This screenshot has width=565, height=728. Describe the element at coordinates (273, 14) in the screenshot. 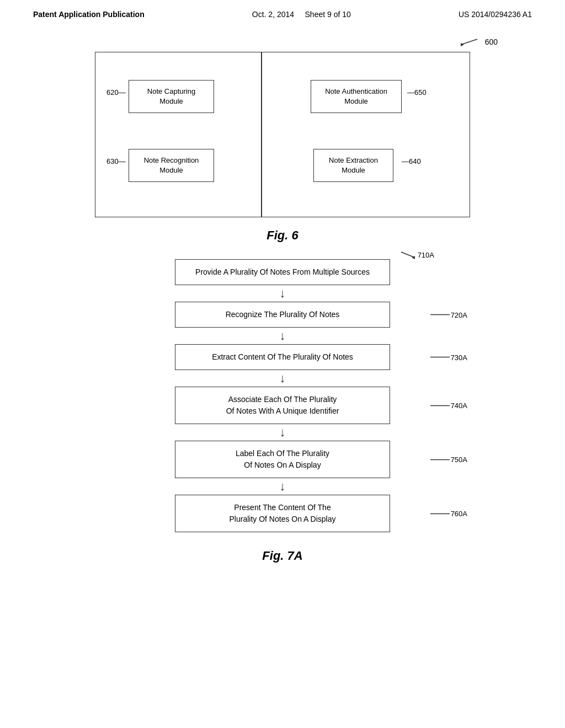

I see `header-date: Oct. 2, 2014` at that location.